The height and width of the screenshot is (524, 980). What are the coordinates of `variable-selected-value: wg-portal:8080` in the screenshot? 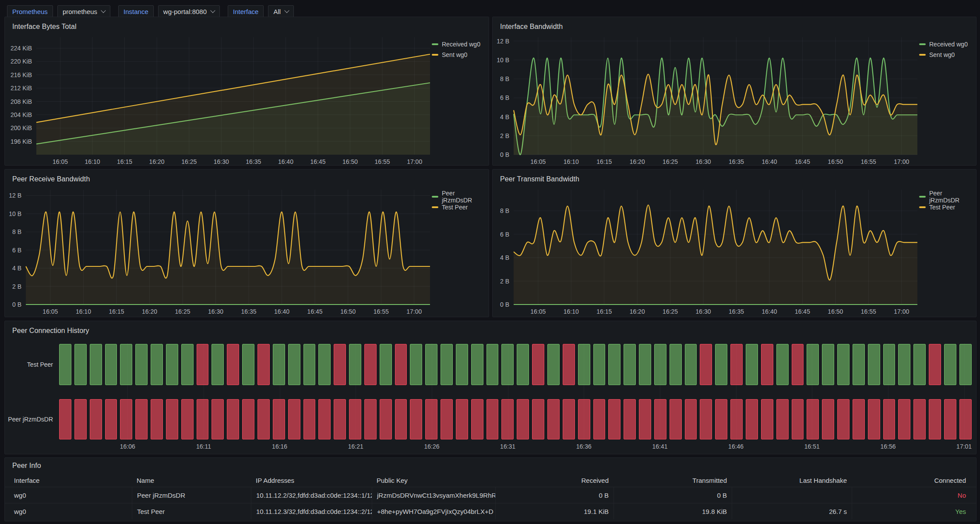 It's located at (185, 11).